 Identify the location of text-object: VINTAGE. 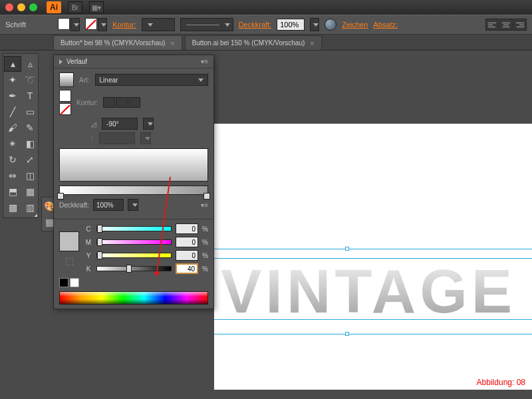
(368, 291).